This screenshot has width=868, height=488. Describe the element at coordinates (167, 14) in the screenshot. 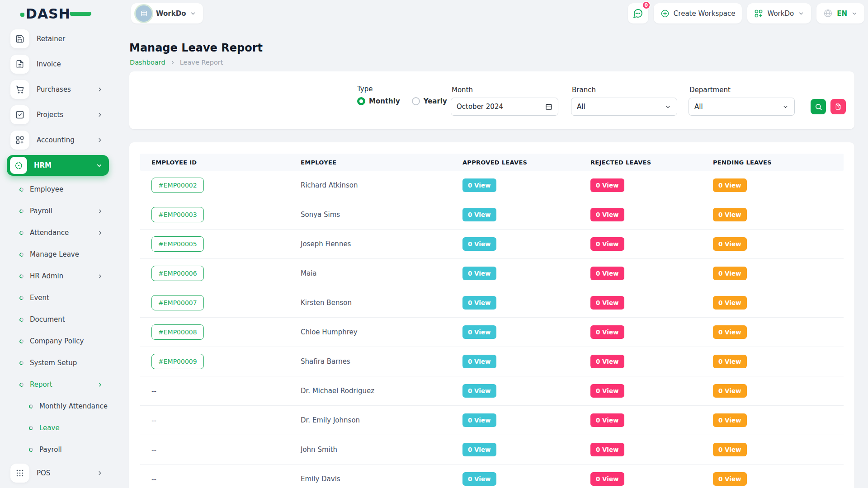

I see `workspace-switcher: WorkDo` at that location.